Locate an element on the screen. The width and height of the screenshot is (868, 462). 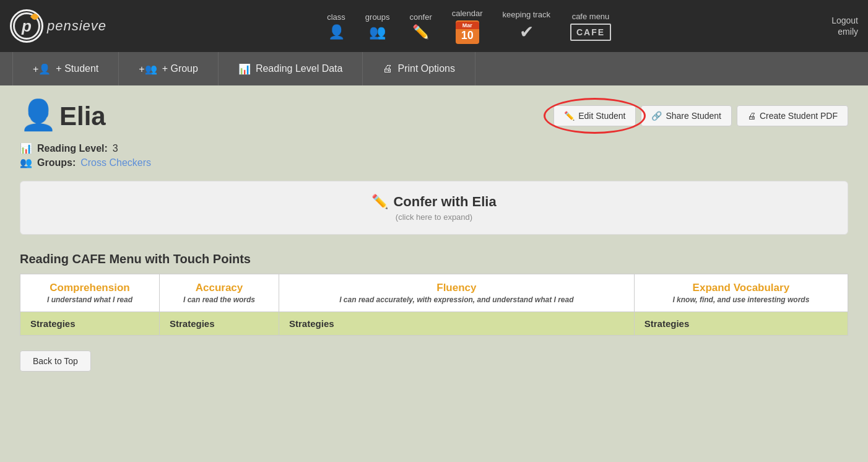
class-icon: 👤 is located at coordinates (337, 32).